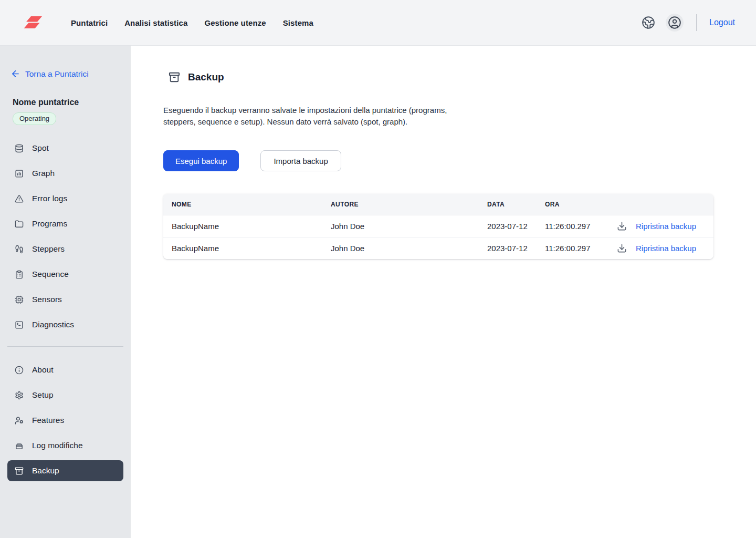 The height and width of the screenshot is (538, 756). Describe the element at coordinates (49, 199) in the screenshot. I see `sidebar-item-label: Error logs` at that location.